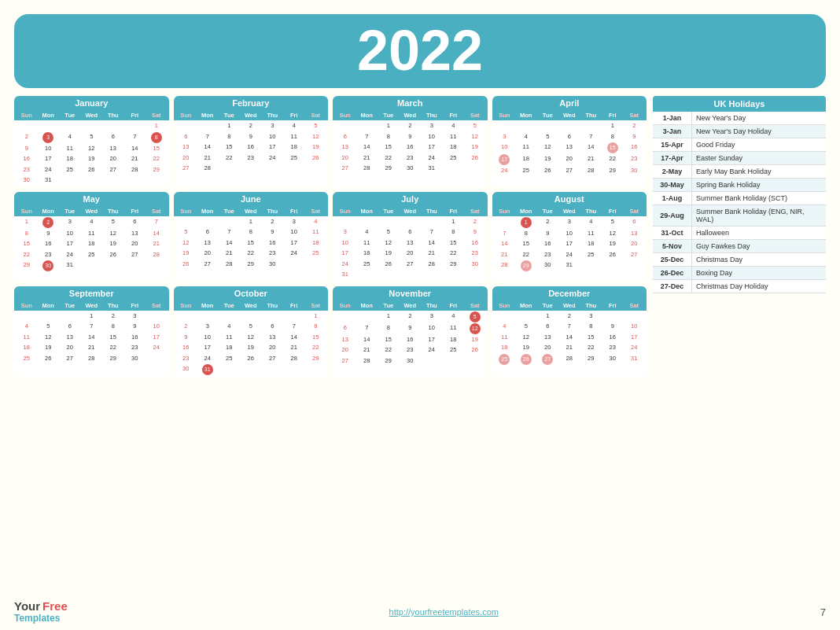 The image size is (840, 630). Describe the element at coordinates (432, 329) in the screenshot. I see `day-cell: 10` at that location.